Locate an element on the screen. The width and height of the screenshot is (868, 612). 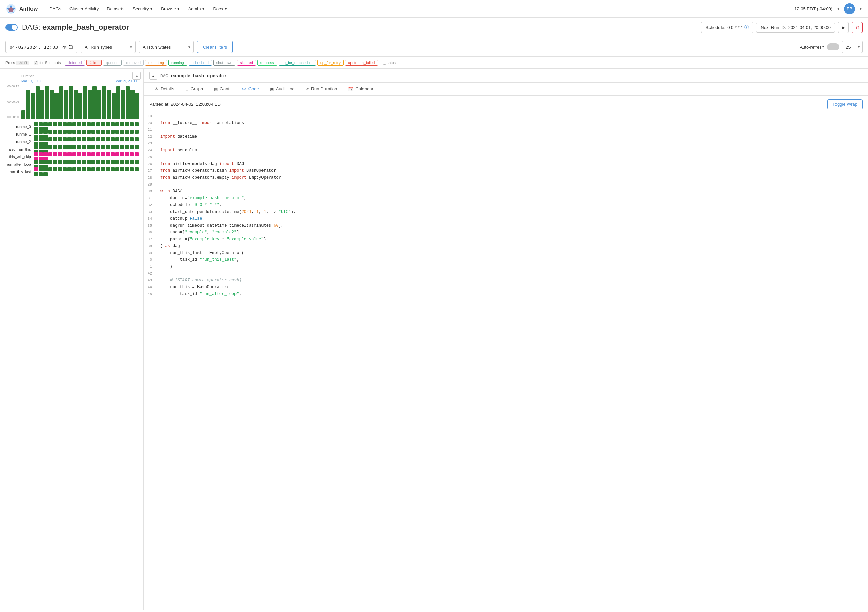
status-tag-shutdown: shutdown is located at coordinates (225, 63).